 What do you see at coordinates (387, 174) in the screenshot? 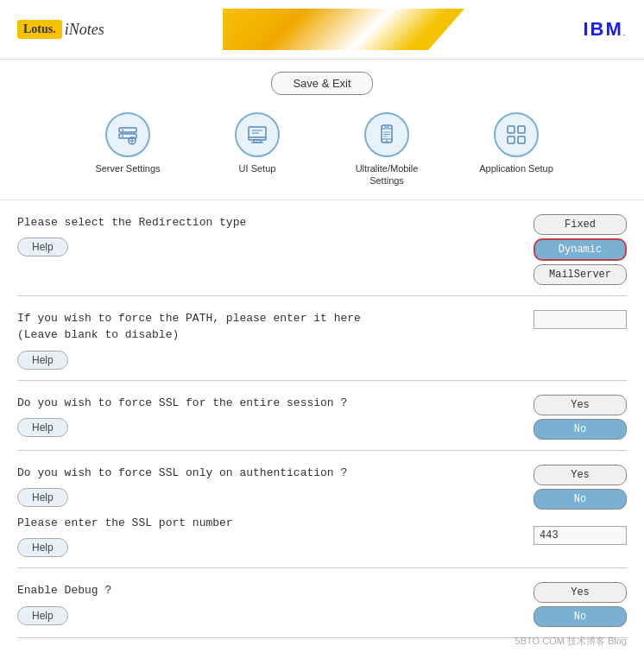
I see `ultralite-mobile-label: Ultralite/Mobile Settings` at bounding box center [387, 174].